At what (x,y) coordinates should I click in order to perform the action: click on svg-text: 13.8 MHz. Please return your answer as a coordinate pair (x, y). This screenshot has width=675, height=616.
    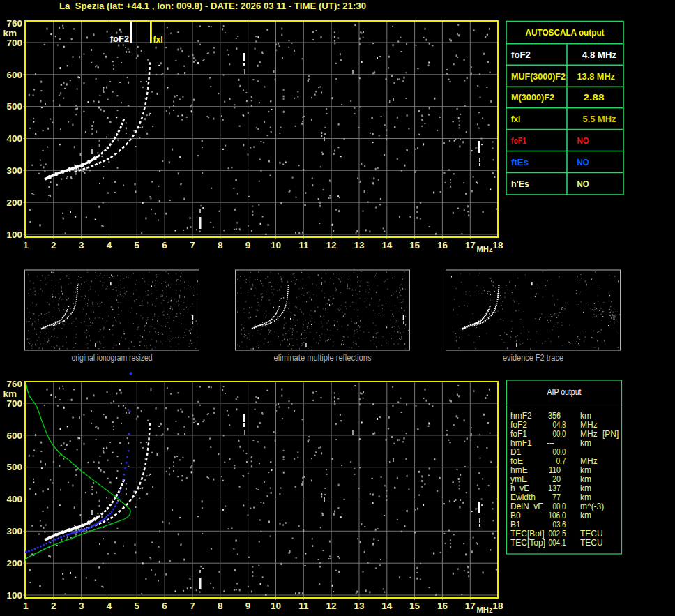
    Looking at the image, I should click on (597, 77).